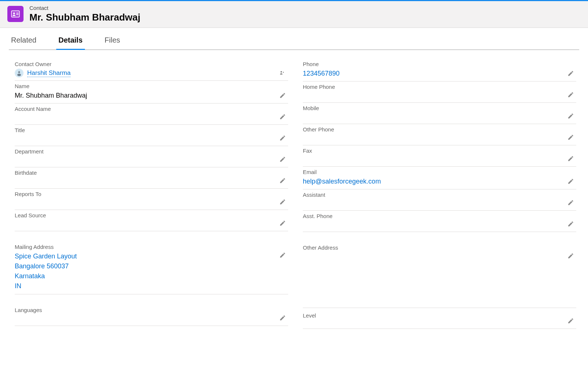 The width and height of the screenshot is (588, 388). I want to click on phone-link: 1234567890, so click(433, 73).